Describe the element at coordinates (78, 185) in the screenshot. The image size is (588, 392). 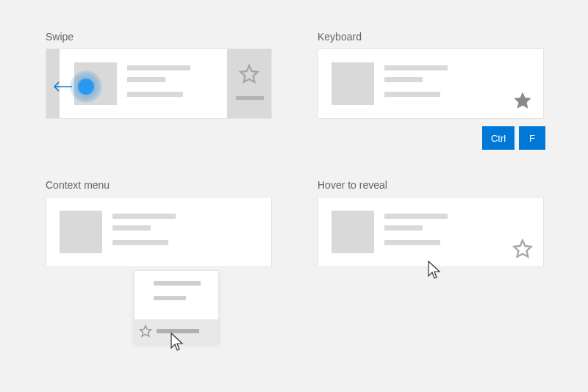
I see `context-menu-label: Context menu` at that location.